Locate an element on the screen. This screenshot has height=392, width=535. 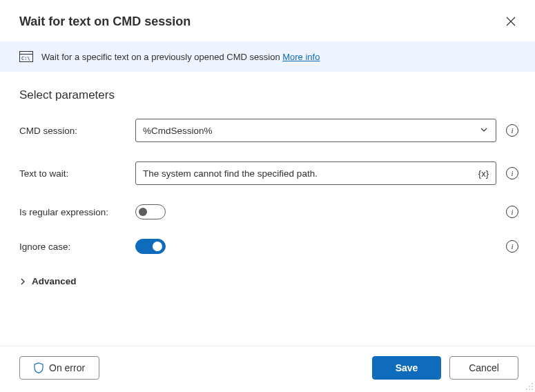
on-error-button: On error is located at coordinates (59, 368).